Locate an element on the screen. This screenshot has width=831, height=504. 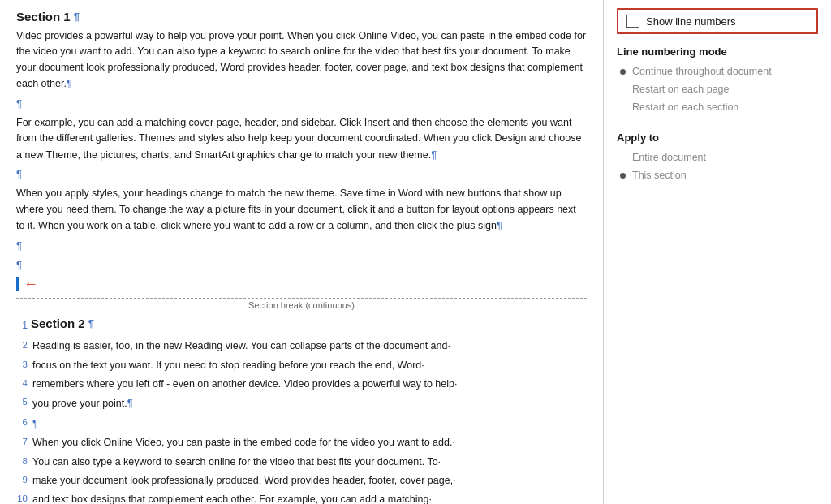
cursor-area: ← is located at coordinates (302, 284).